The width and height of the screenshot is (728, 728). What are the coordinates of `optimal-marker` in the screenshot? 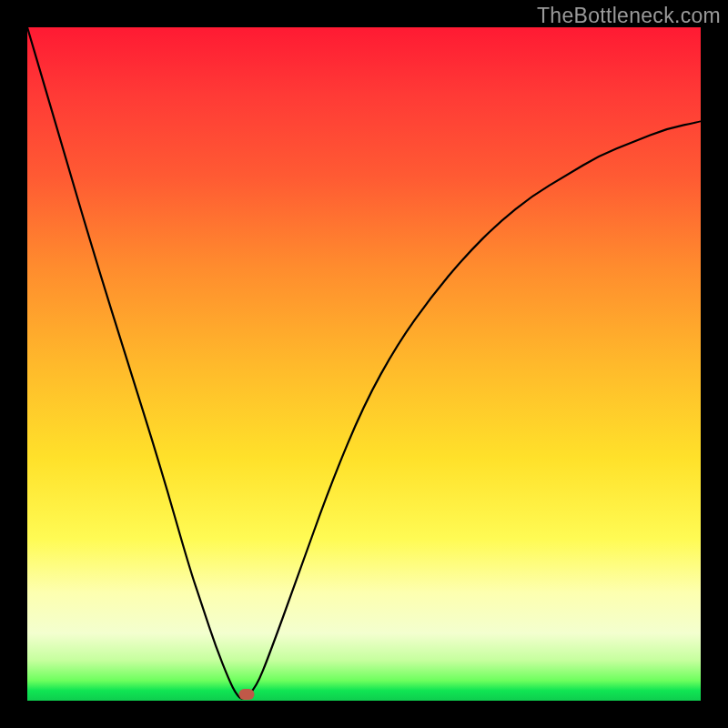 It's located at (246, 694).